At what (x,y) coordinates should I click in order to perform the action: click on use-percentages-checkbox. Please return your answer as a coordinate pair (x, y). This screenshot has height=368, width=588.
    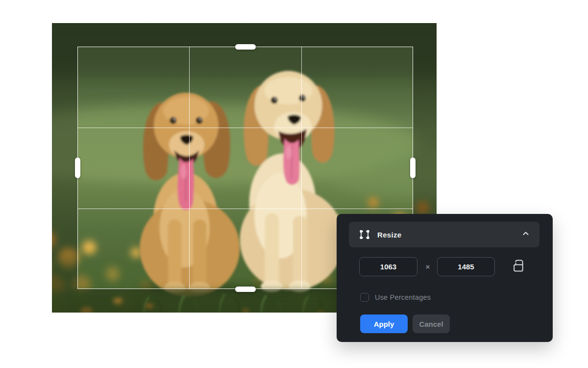
    Looking at the image, I should click on (365, 297).